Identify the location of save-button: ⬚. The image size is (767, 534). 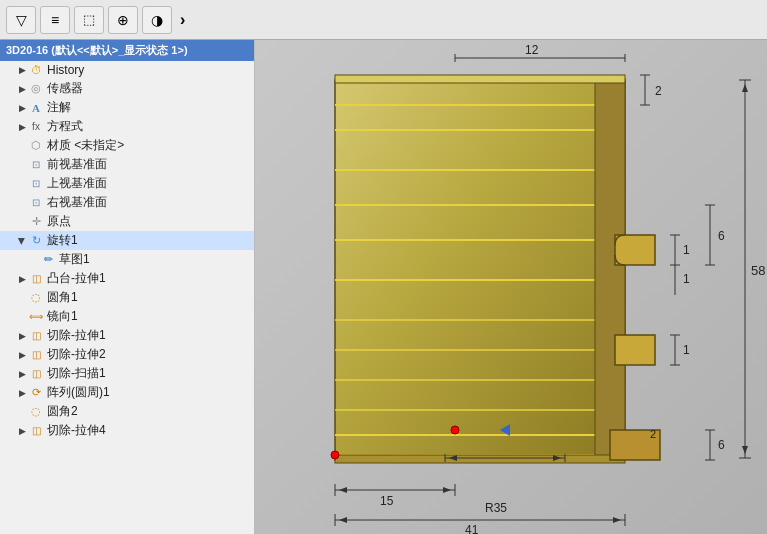
(89, 20).